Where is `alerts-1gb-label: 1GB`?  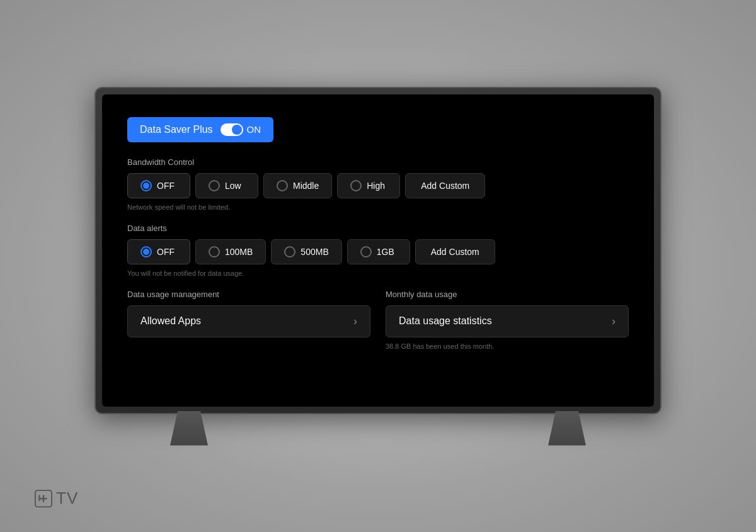
alerts-1gb-label: 1GB is located at coordinates (386, 252).